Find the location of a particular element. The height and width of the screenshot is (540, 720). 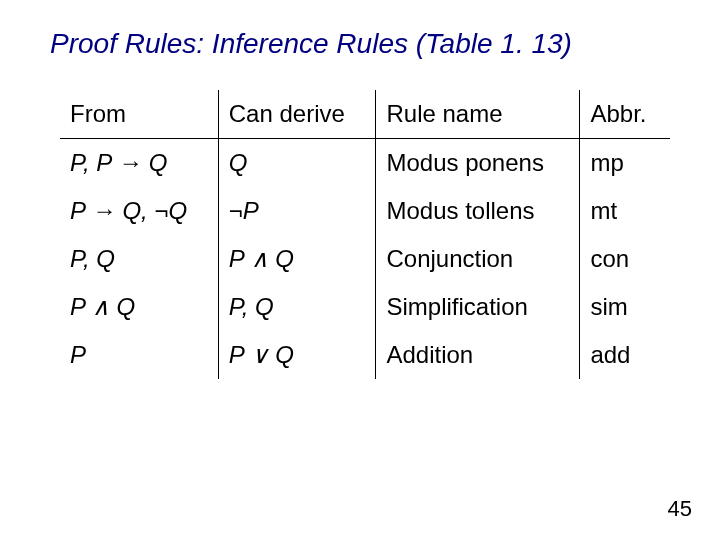

table-row: P, P → Q Q Modus ponens mp is located at coordinates (365, 164).